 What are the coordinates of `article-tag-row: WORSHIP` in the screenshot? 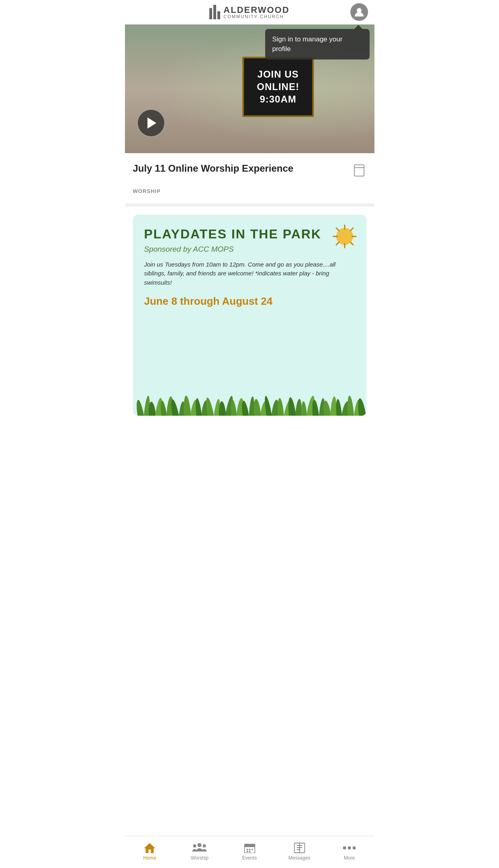 It's located at (250, 195).